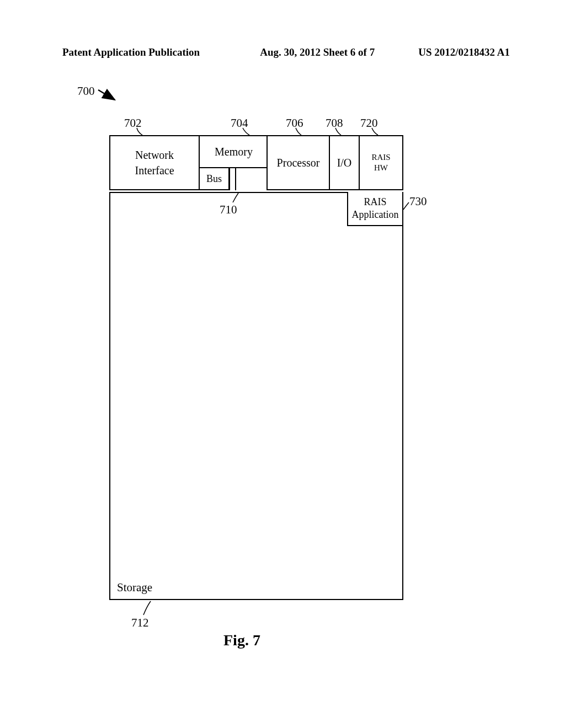 Image resolution: width=565 pixels, height=728 pixels. I want to click on block-label: Memory, so click(234, 152).